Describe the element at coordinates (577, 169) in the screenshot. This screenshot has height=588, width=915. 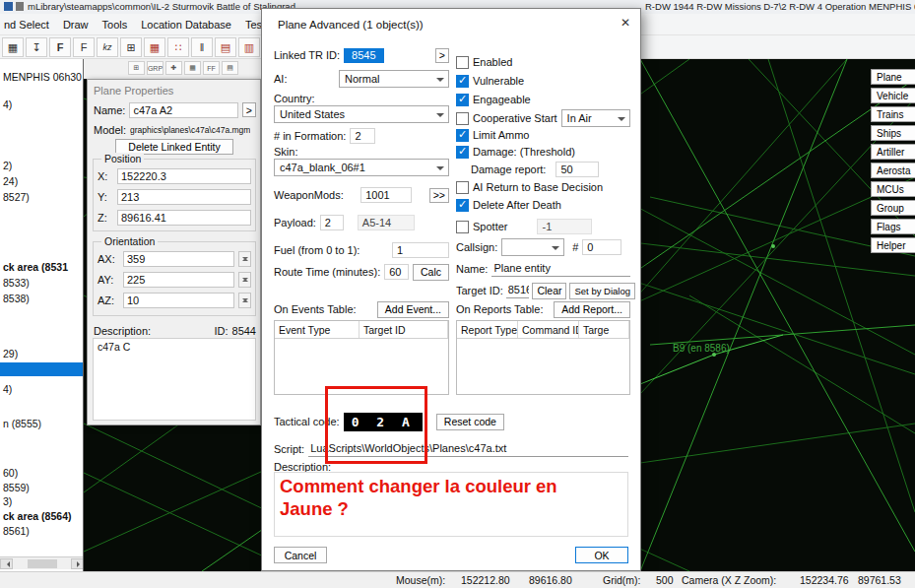
I see `damage-report-input: 50` at that location.